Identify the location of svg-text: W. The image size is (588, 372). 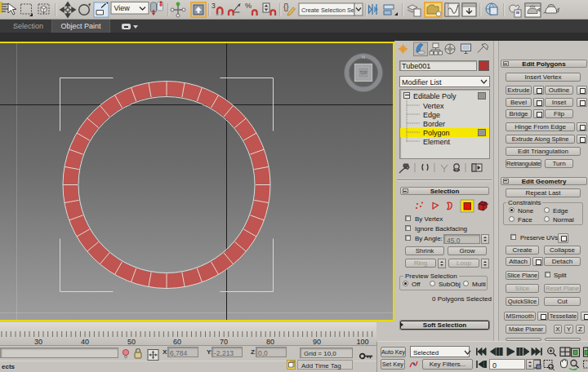
(347, 73).